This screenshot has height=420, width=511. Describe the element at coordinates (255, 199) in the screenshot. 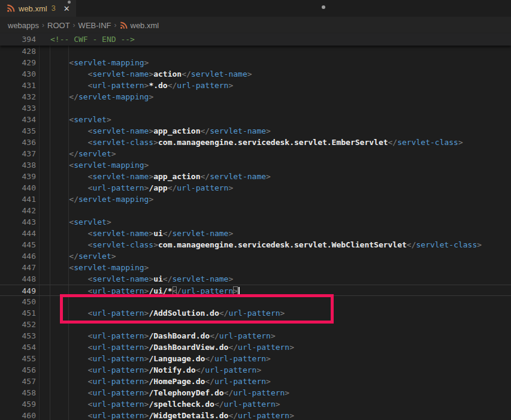

I see `code-line-441: 441 </servlet-mapping>` at that location.